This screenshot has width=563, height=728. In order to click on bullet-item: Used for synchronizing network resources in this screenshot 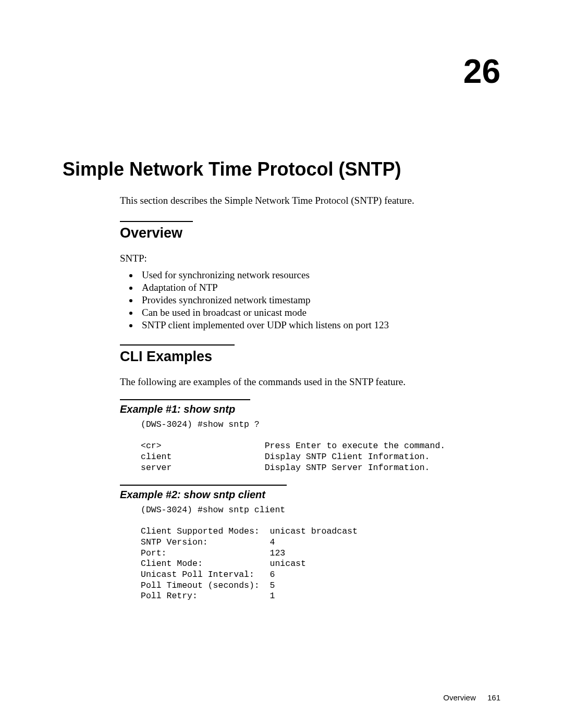, I will do `click(320, 275)`.